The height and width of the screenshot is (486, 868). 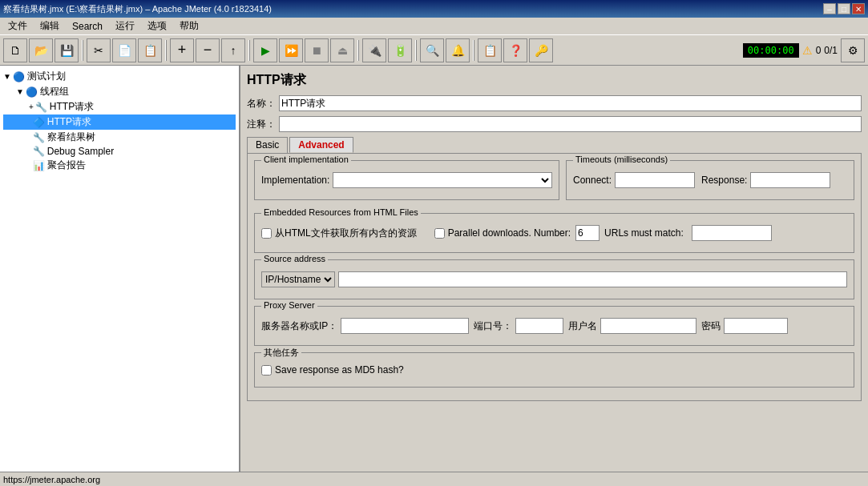 I want to click on move-up-button: ↑, so click(x=233, y=50).